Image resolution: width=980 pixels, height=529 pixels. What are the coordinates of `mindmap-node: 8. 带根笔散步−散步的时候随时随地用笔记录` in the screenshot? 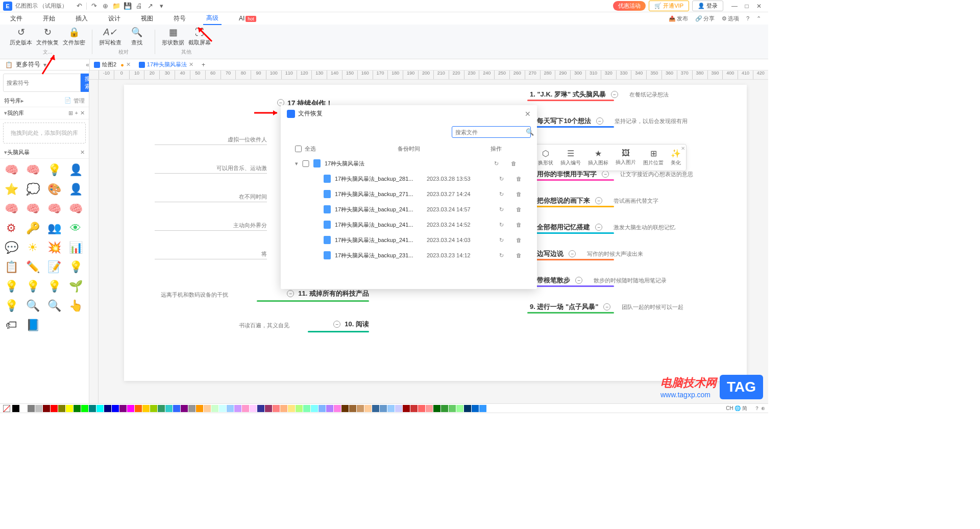 It's located at (611, 280).